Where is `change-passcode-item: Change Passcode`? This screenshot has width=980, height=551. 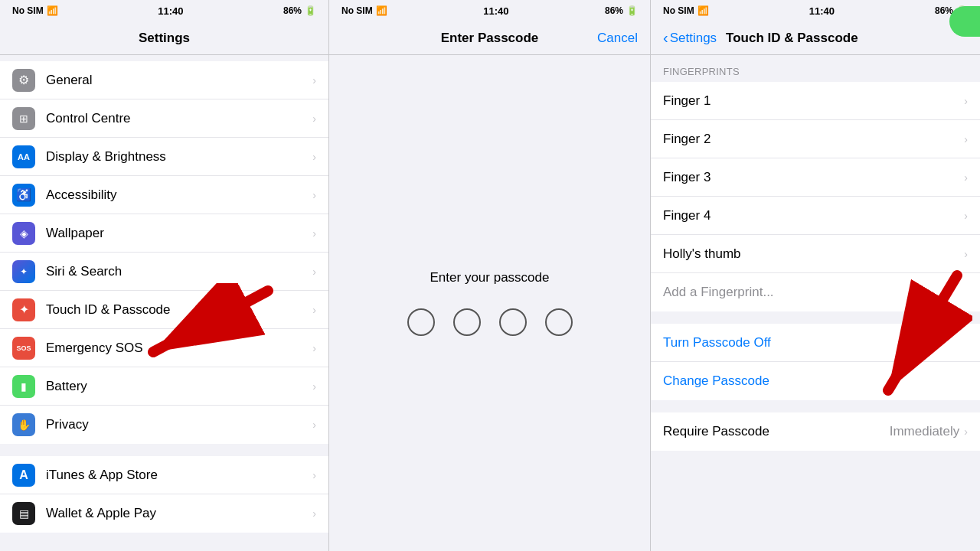 change-passcode-item: Change Passcode is located at coordinates (815, 381).